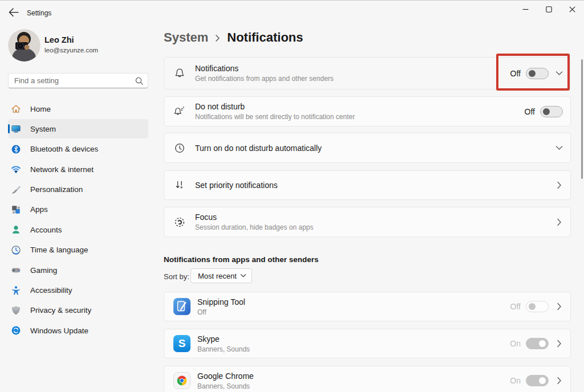 The height and width of the screenshot is (392, 584). I want to click on card-title: Focus, so click(372, 217).